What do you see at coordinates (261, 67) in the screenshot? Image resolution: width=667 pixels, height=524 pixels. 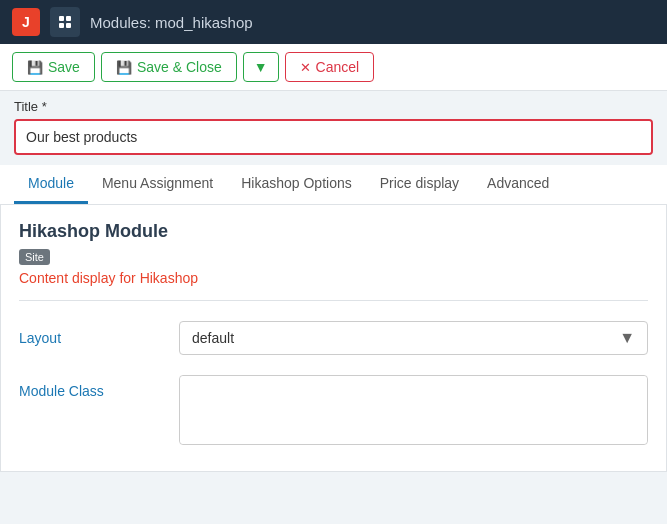 I see `chevron-icon: ▼` at bounding box center [261, 67].